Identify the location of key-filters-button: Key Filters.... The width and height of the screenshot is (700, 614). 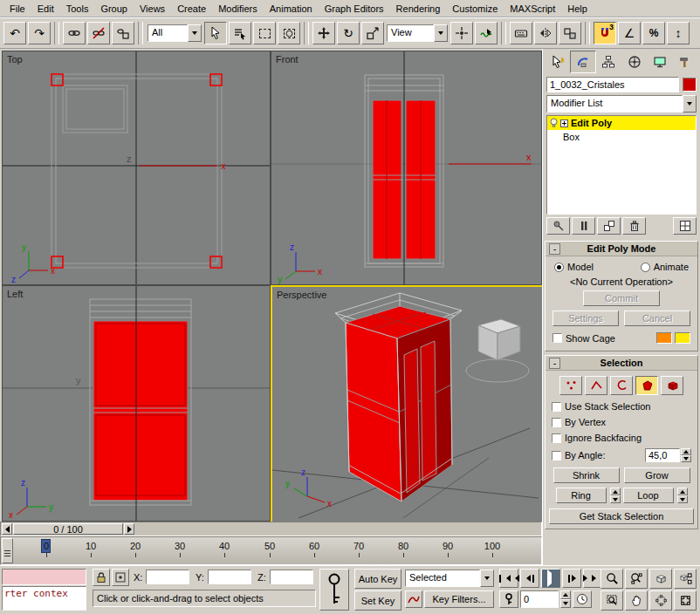
(459, 599).